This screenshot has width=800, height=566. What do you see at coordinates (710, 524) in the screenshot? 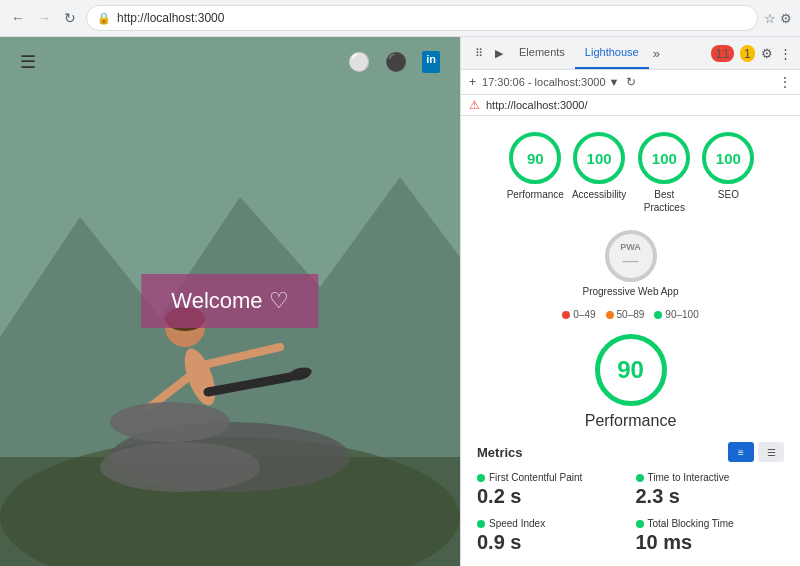
I see `metric-tbt-row: Total Blocking Time` at bounding box center [710, 524].